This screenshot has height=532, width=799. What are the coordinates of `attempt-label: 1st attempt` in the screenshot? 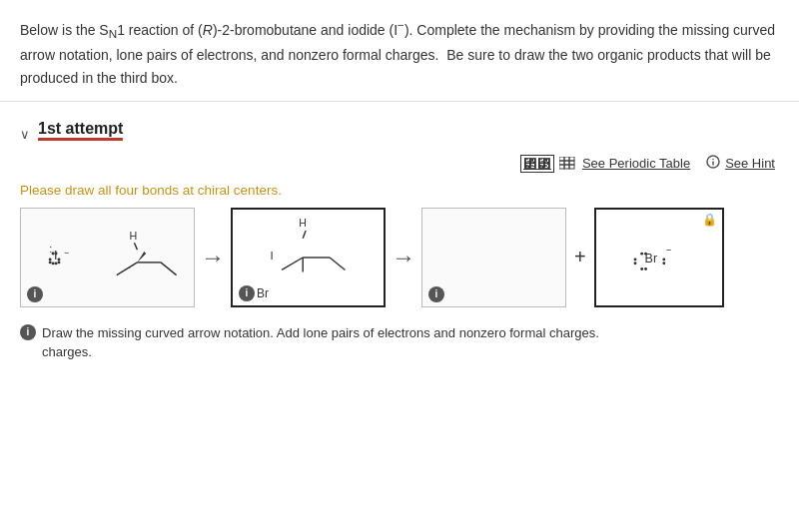 It's located at (80, 130).